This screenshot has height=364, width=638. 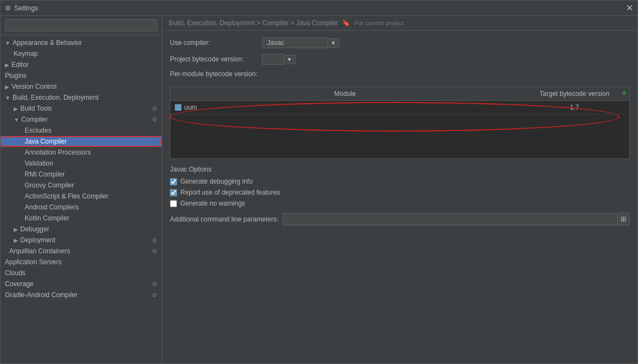 I want to click on add-module-btn: +, so click(x=624, y=93).